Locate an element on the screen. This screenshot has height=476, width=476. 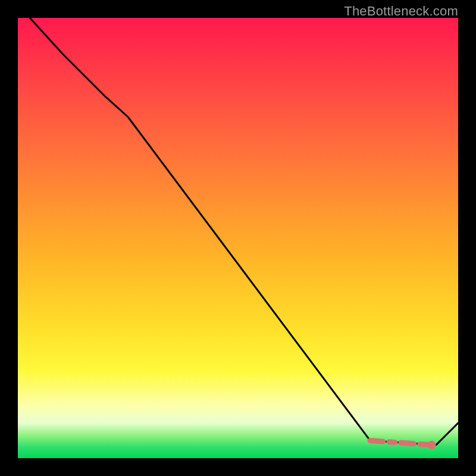
watermark-text: TheBottleneck.com is located at coordinates (401, 11).